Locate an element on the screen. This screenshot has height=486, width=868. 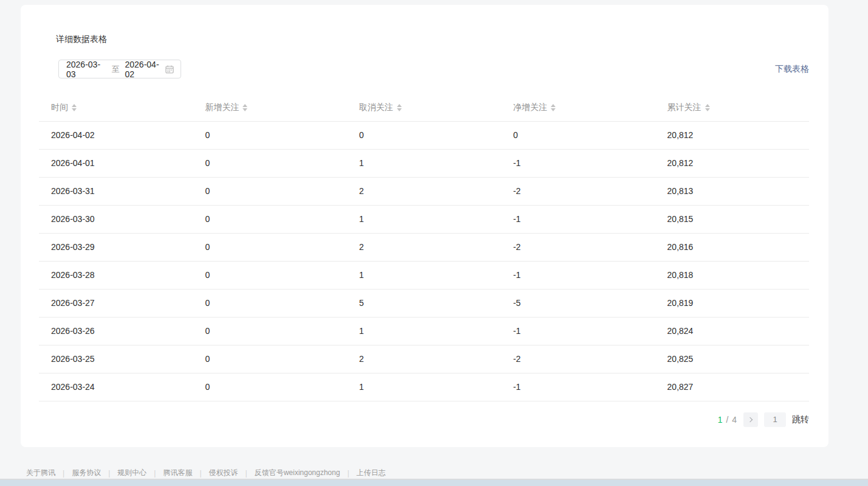
table-cell: 2026-03-26 is located at coordinates (115, 331).